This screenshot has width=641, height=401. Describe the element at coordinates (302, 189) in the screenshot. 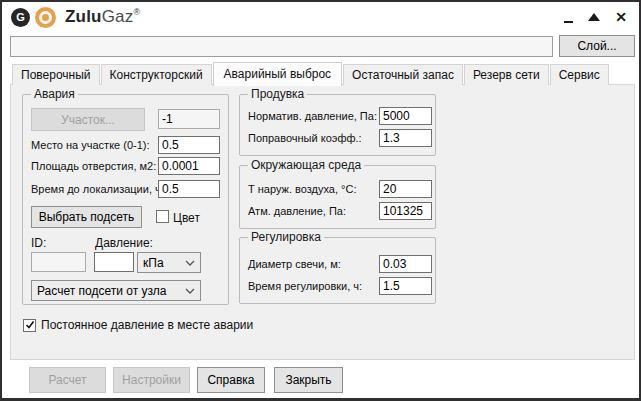

I see `outside-temp-label: Т наруж. воздуха, °С:` at that location.